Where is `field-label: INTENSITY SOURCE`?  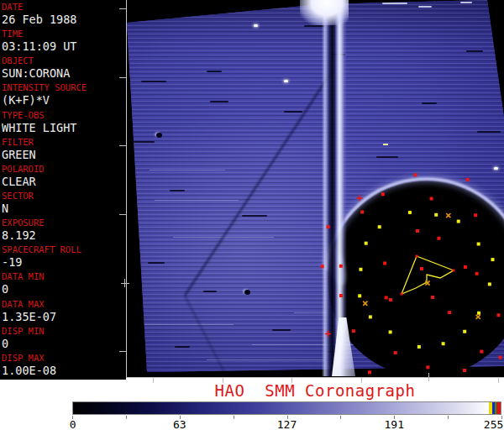 field-label: INTENSITY SOURCE is located at coordinates (64, 87).